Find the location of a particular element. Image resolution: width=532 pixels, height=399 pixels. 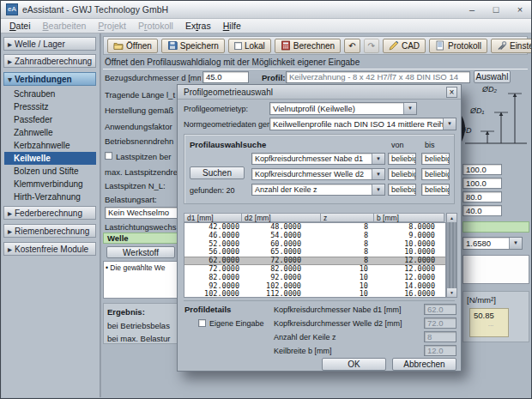

table-row: 102.0000112.00001016.0000 is located at coordinates (315, 293).